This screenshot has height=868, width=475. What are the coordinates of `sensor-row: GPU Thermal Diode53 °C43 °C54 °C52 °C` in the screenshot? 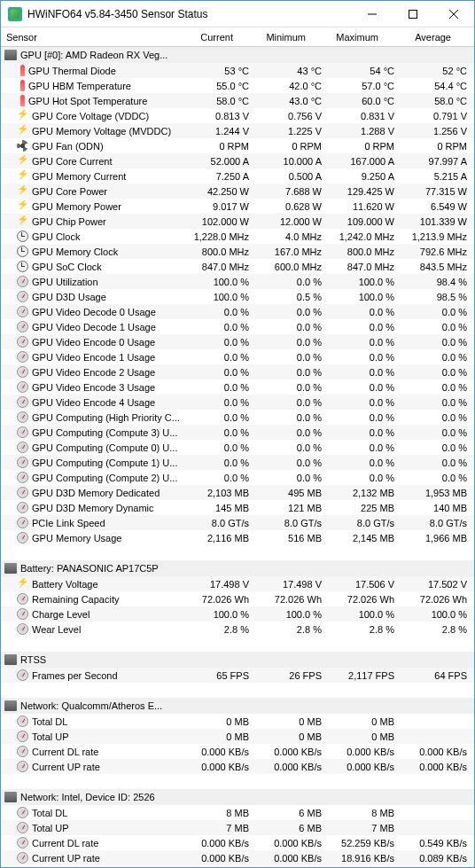 It's located at (238, 71).